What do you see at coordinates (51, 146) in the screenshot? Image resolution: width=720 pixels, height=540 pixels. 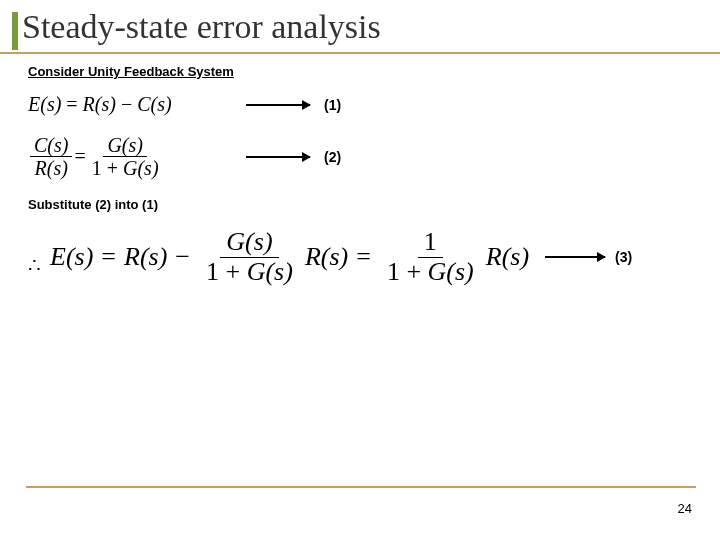 I see `eq2-lhs-num: C(s)` at bounding box center [51, 146].